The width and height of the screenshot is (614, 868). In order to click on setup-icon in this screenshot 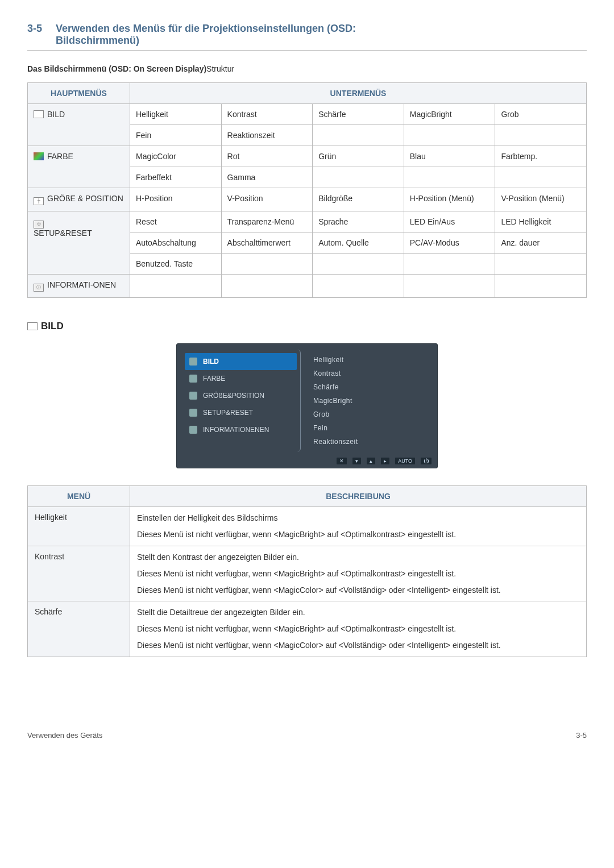, I will do `click(193, 413)`.